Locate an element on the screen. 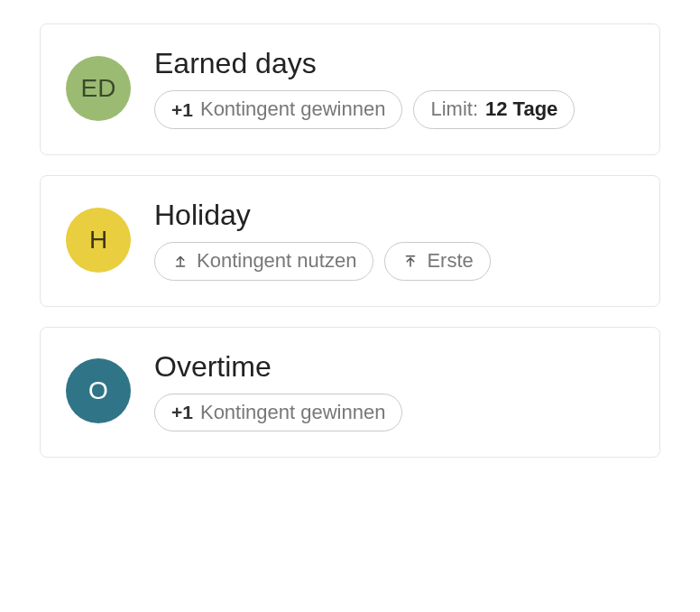 The image size is (700, 612). chip-value: 12 Tage is located at coordinates (521, 110).